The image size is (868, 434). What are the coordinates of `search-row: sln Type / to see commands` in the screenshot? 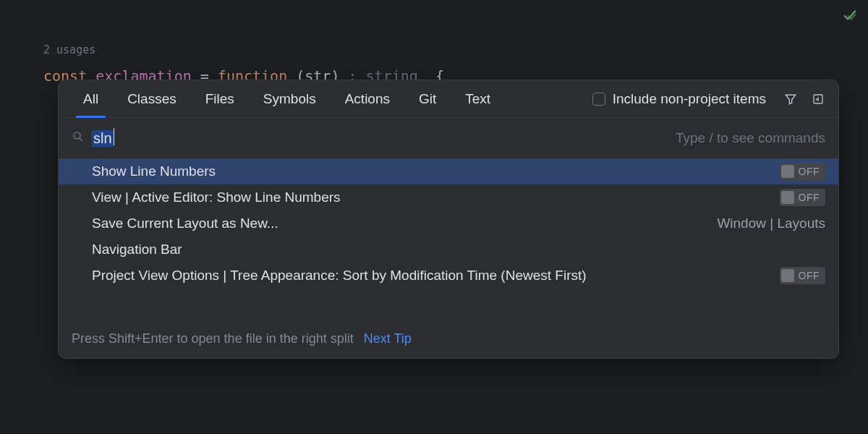 It's located at (448, 138).